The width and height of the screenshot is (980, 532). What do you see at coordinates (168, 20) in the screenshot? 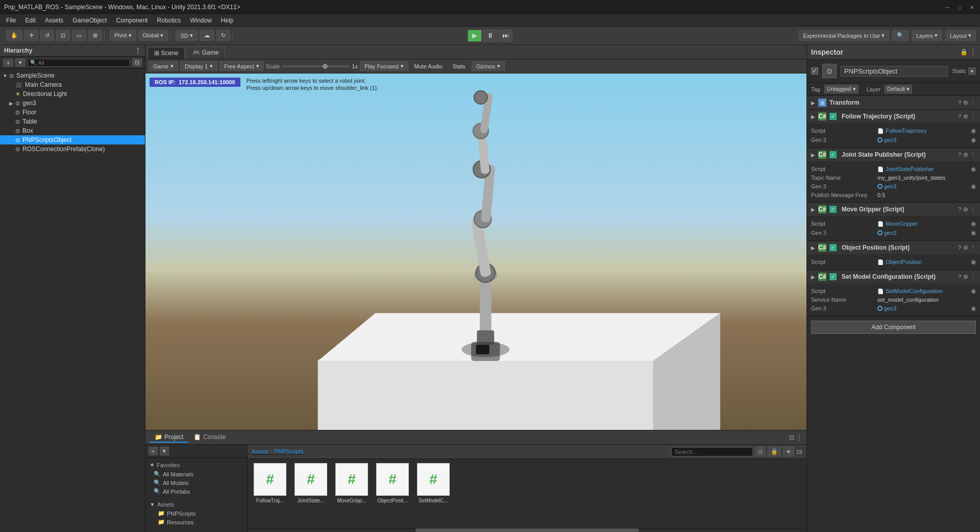
I see `menu-robotics: Robotics` at bounding box center [168, 20].